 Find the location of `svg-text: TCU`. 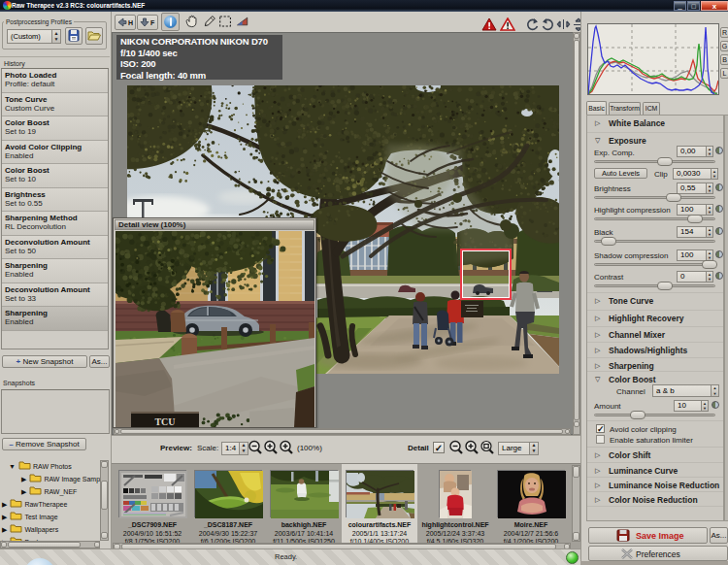

svg-text: TCU is located at coordinates (165, 421).